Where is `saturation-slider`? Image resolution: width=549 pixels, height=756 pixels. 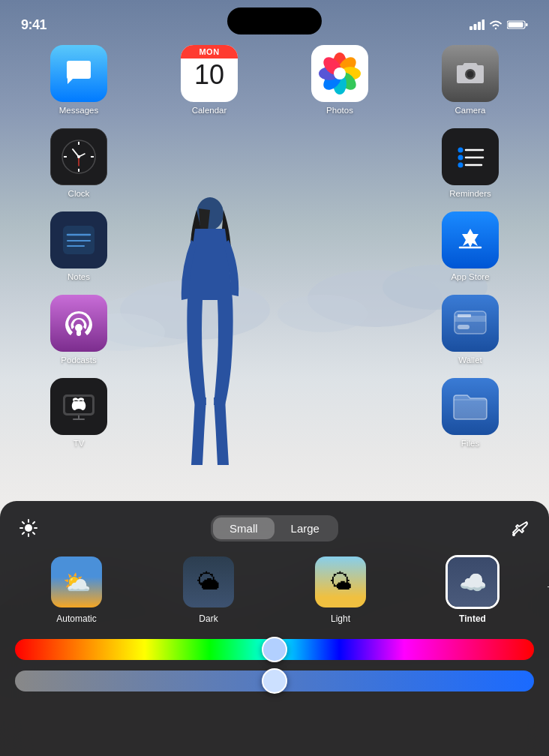 saturation-slider is located at coordinates (274, 681).